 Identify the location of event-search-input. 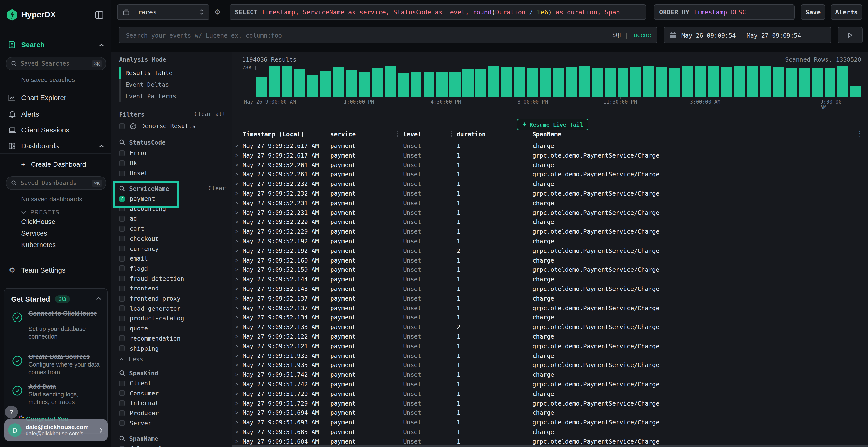
(369, 35).